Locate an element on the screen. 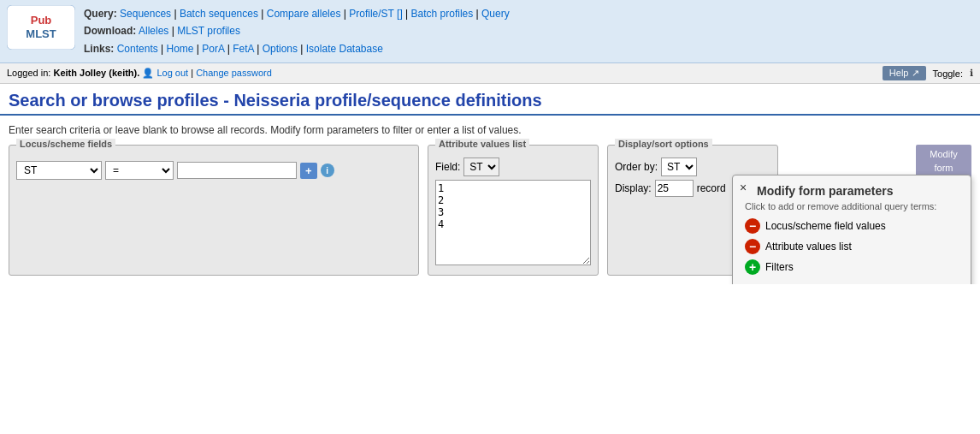  nav-batch-sequences: Batch sequences is located at coordinates (219, 14).